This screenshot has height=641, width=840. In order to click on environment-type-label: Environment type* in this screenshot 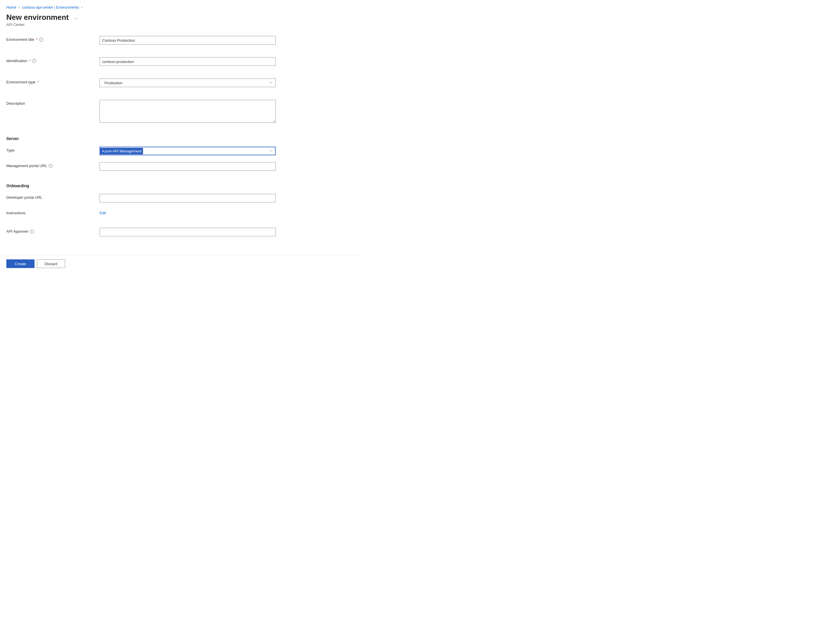, I will do `click(53, 82)`.